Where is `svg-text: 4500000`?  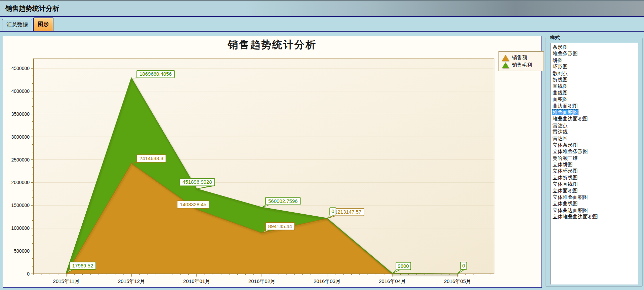
svg-text: 4500000 is located at coordinates (20, 68).